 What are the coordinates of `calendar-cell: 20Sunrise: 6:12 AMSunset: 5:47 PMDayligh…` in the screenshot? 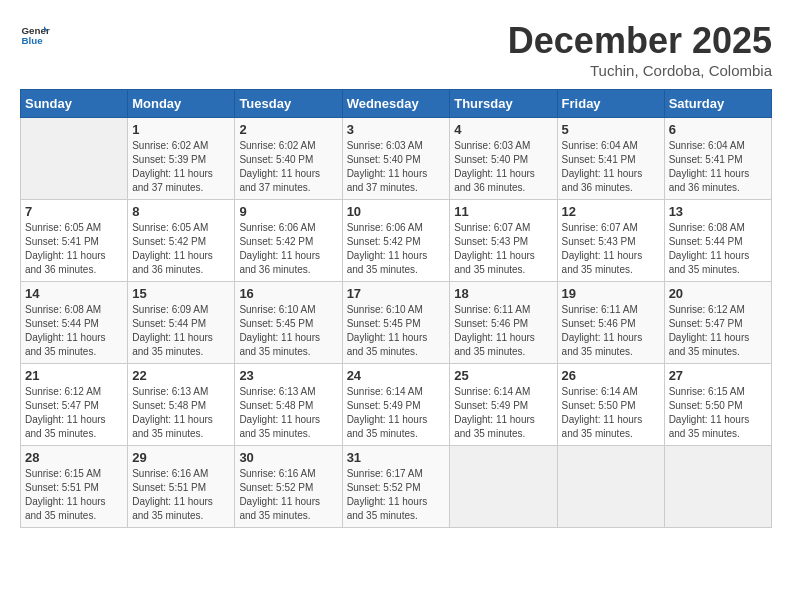 It's located at (718, 323).